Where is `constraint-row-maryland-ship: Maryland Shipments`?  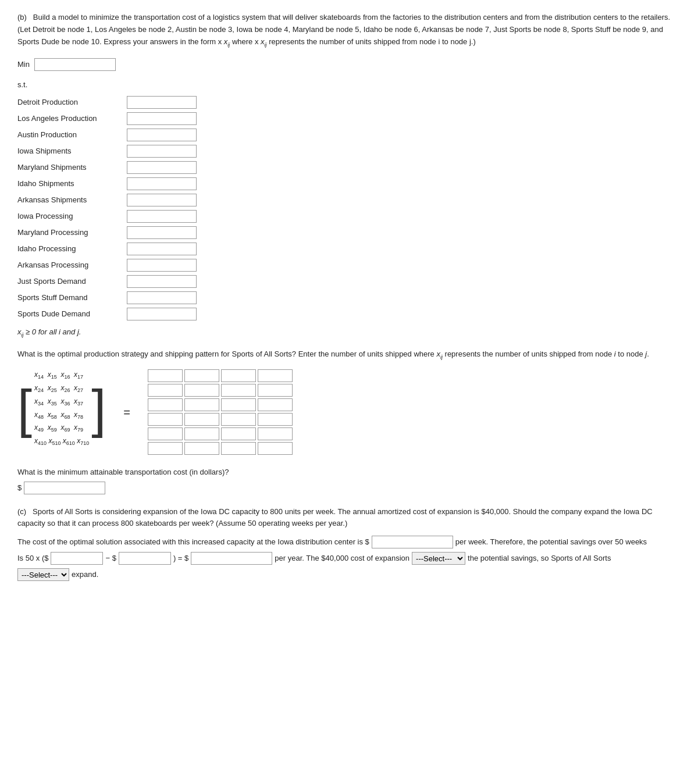 constraint-row-maryland-ship: Maryland Shipments is located at coordinates (349, 168).